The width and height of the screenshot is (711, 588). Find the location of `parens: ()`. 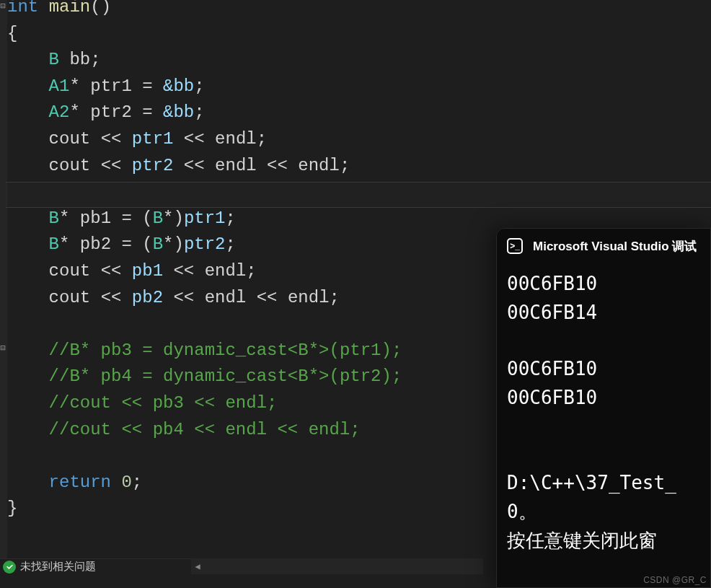

parens: () is located at coordinates (101, 9).